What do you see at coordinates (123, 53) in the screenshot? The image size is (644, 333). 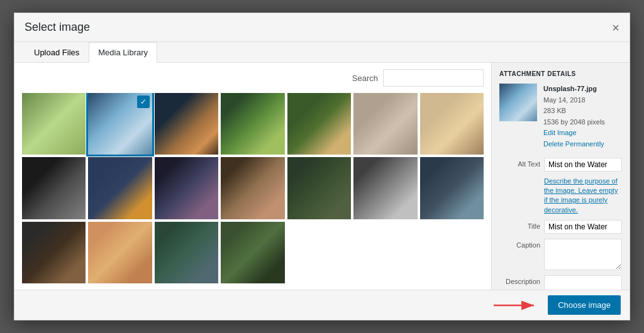 I see `tab-media-library: Media Library` at bounding box center [123, 53].